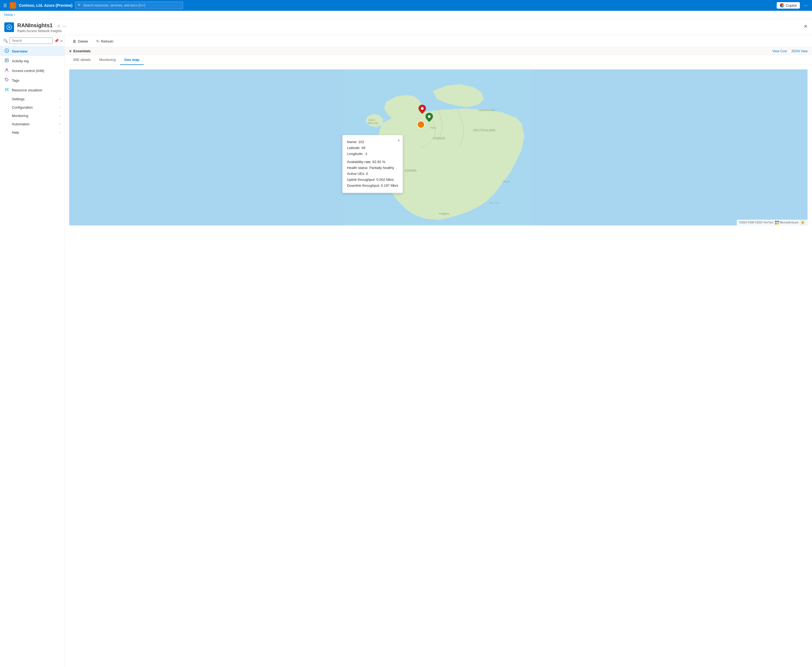 This screenshot has width=812, height=667. I want to click on popup-downlink-label: Downlink throughput:, so click(364, 186).